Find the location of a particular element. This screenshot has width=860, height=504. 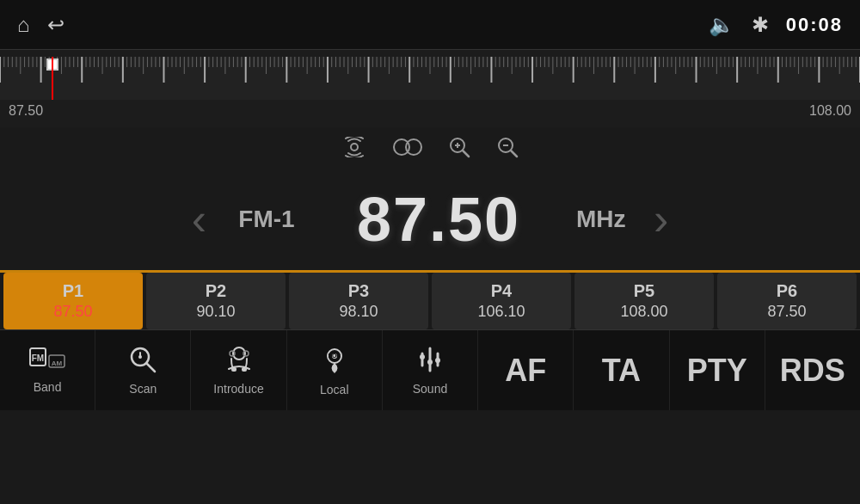

band-icon: FM AM is located at coordinates (47, 361).